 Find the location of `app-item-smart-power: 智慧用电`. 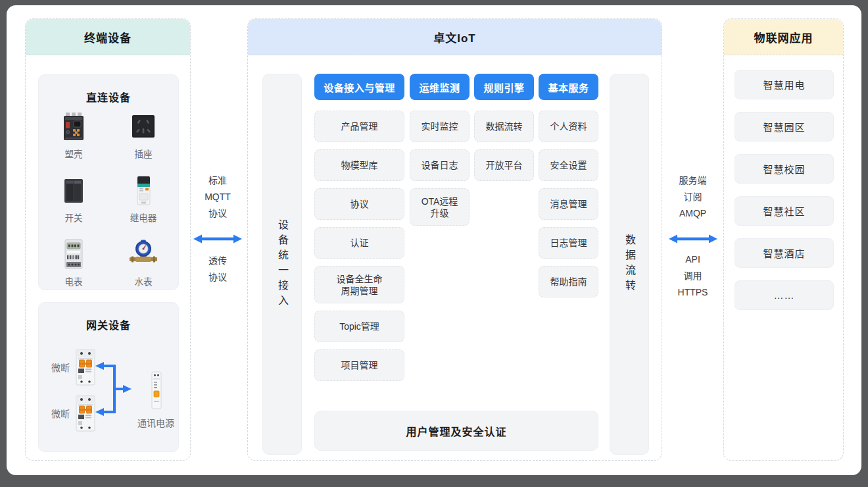

app-item-smart-power: 智慧用电 is located at coordinates (784, 84).